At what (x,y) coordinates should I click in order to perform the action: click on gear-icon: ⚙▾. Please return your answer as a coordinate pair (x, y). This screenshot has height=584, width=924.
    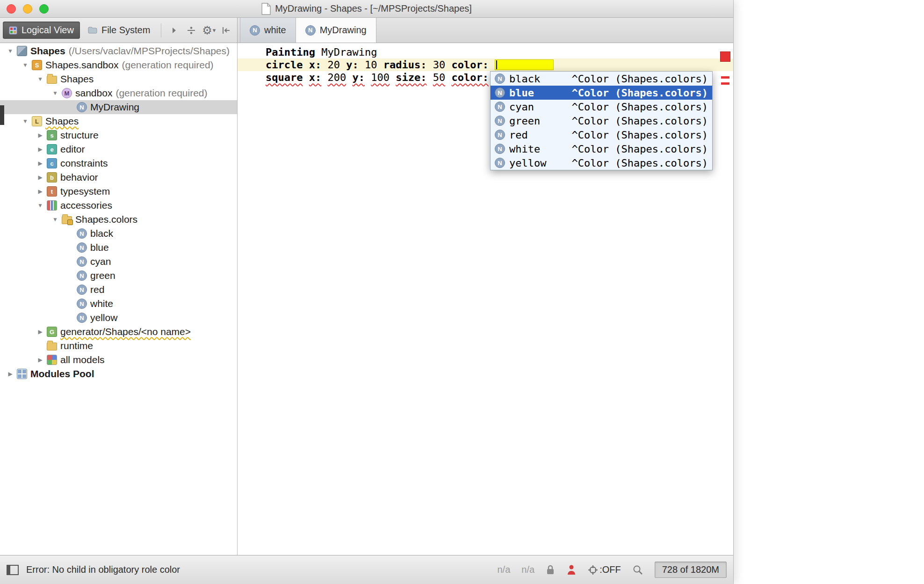
    Looking at the image, I should click on (209, 30).